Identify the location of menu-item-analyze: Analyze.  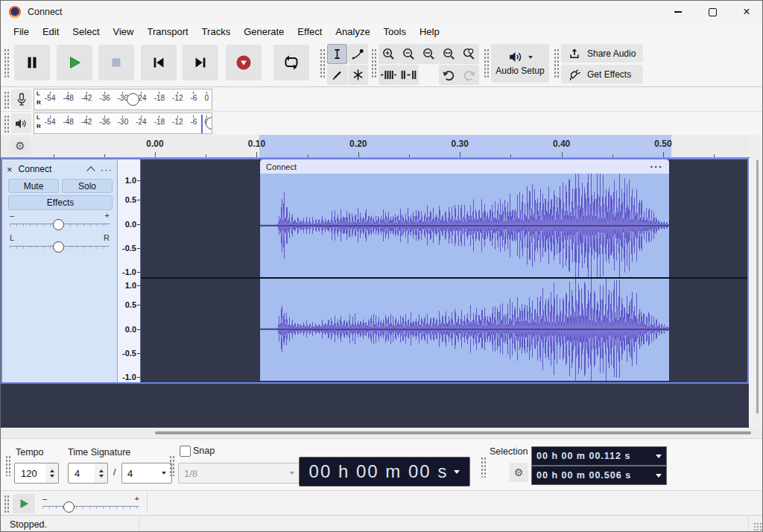
(352, 31).